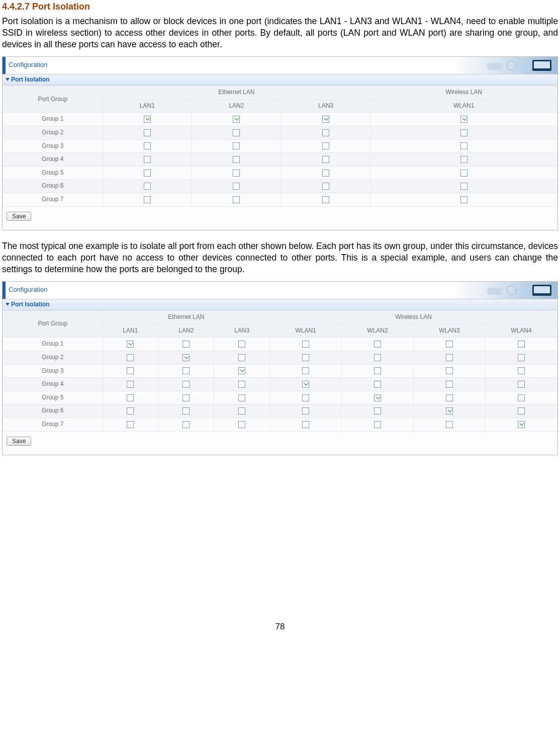  What do you see at coordinates (281, 199) in the screenshot?
I see `table-row: Group 7` at bounding box center [281, 199].